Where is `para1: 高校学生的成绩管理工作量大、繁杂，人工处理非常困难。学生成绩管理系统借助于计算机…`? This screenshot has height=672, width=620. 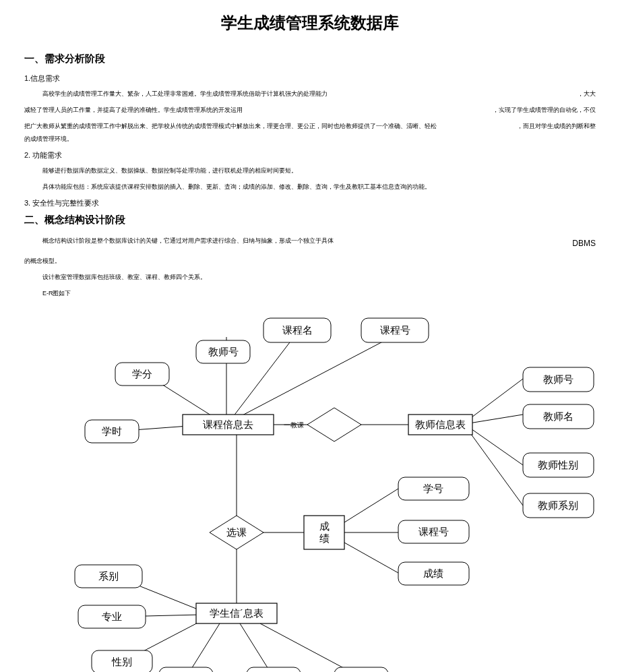 para1: 高校学生的成绩管理工作量大、繁杂，人工处理非常困难。学生成绩管理系统借助于计算机… is located at coordinates (310, 94).